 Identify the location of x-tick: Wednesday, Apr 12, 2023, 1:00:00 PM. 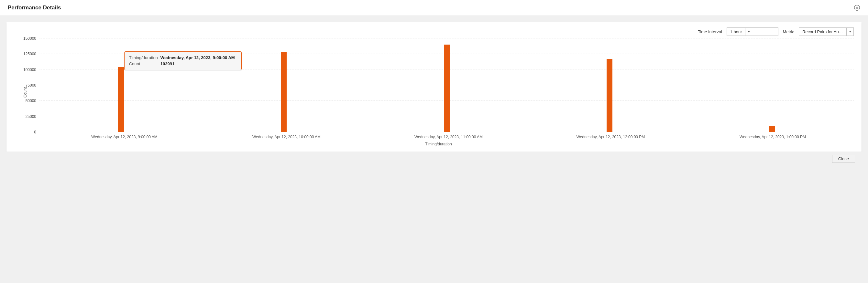
(773, 136).